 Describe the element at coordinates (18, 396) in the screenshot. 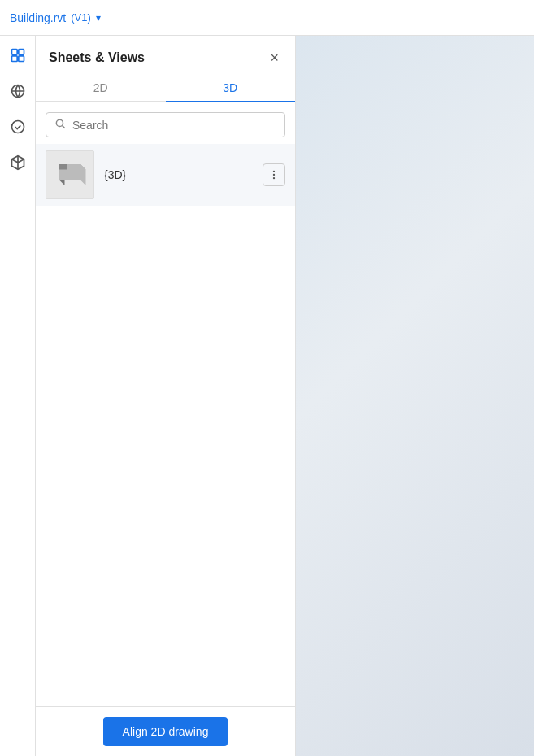

I see `icon-sidebar` at that location.